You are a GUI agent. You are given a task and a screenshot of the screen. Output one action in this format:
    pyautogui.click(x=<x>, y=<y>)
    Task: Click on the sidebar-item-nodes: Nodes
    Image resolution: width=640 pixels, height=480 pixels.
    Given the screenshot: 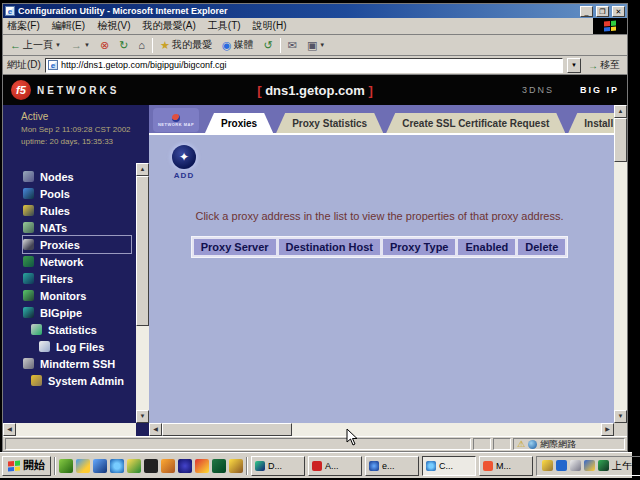 What is the action you would take?
    pyautogui.click(x=77, y=176)
    